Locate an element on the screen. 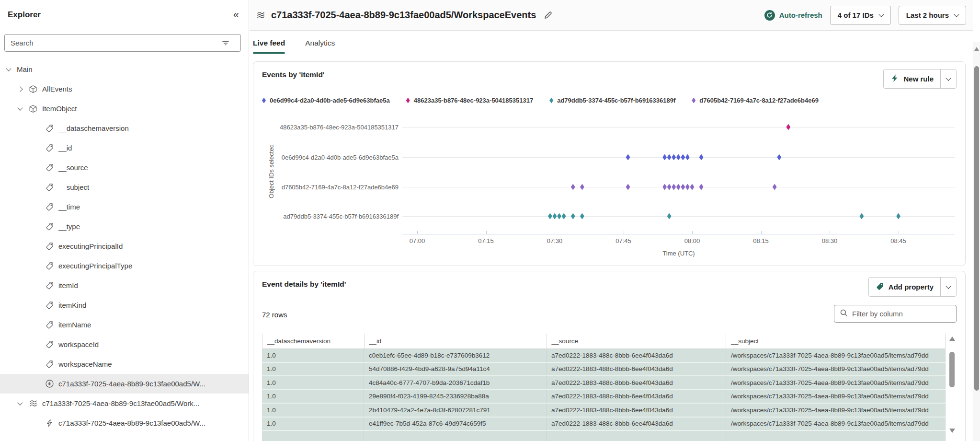 This screenshot has width=980, height=441. tree-item-__subject: __subject is located at coordinates (125, 187).